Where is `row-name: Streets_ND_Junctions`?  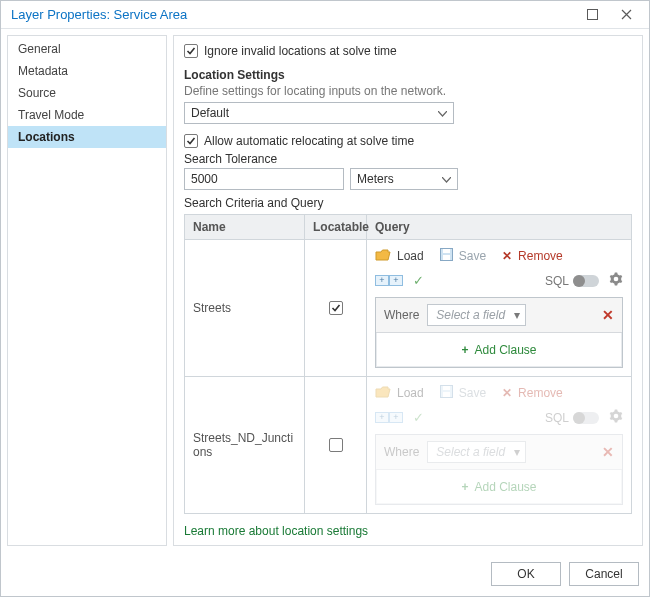 row-name: Streets_ND_Junctions is located at coordinates (245, 445).